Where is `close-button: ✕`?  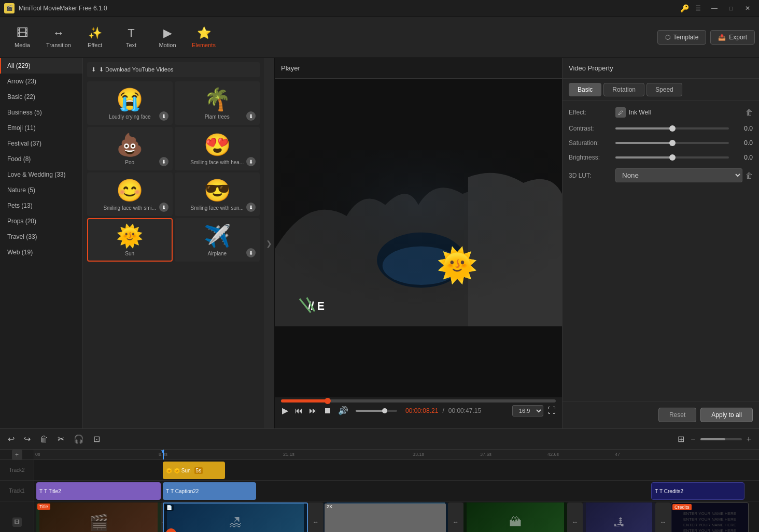 close-button: ✕ is located at coordinates (748, 8).